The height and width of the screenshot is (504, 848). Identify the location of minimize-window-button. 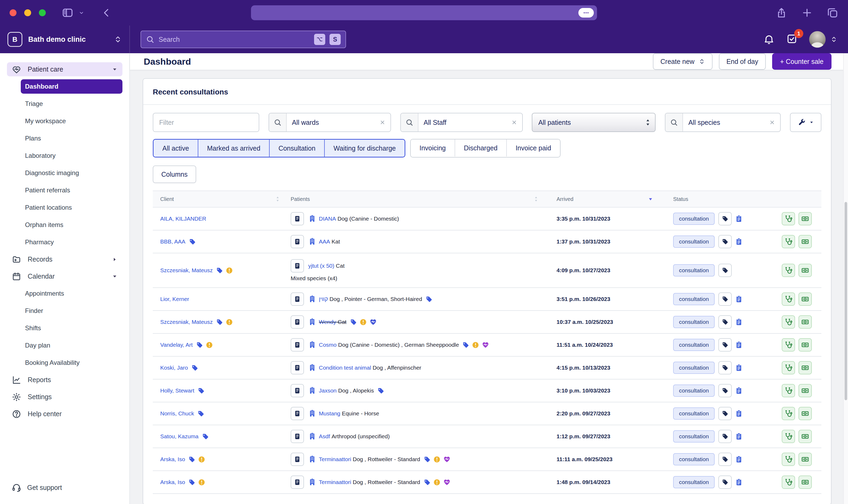
(28, 13).